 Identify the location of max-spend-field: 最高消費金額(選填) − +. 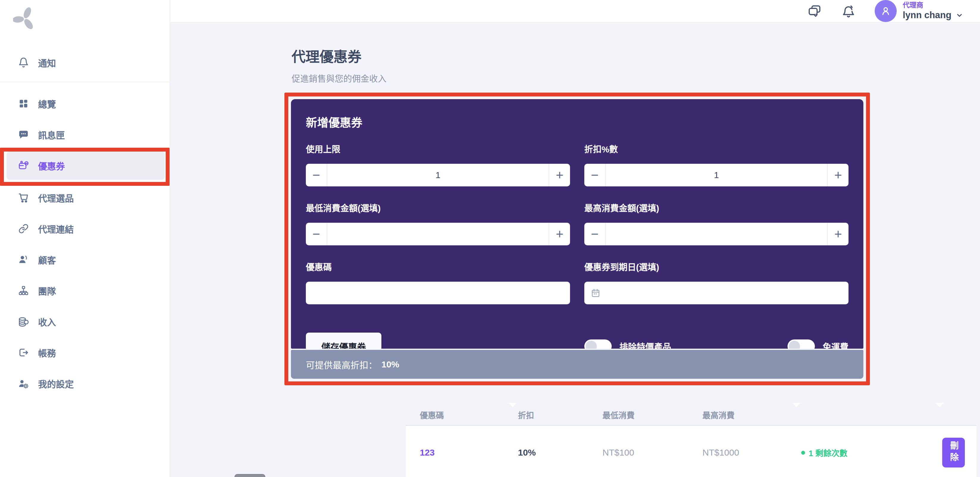
(716, 223).